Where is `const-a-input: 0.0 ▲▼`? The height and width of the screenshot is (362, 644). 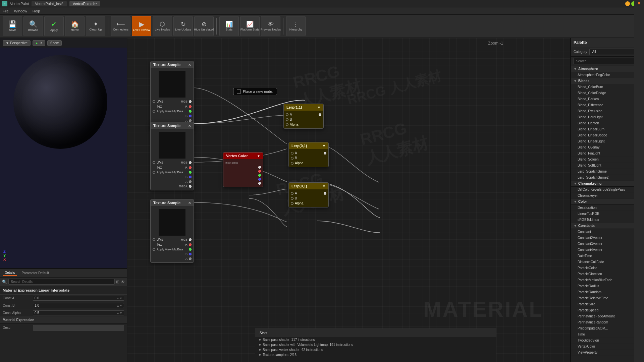 const-a-input: 0.0 ▲▼ is located at coordinates (78, 298).